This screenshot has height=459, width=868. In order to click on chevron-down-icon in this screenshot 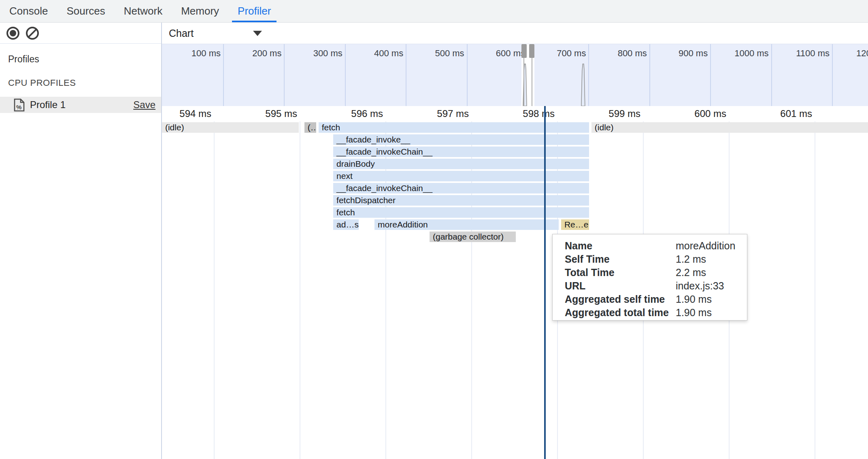, I will do `click(257, 33)`.